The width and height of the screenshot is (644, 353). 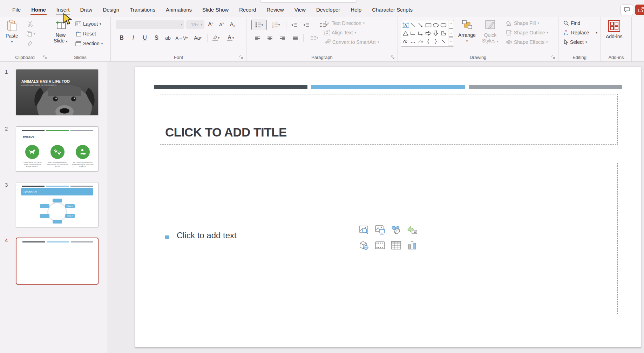 I want to click on shapes-scroll-up: ⌃, so click(x=451, y=24).